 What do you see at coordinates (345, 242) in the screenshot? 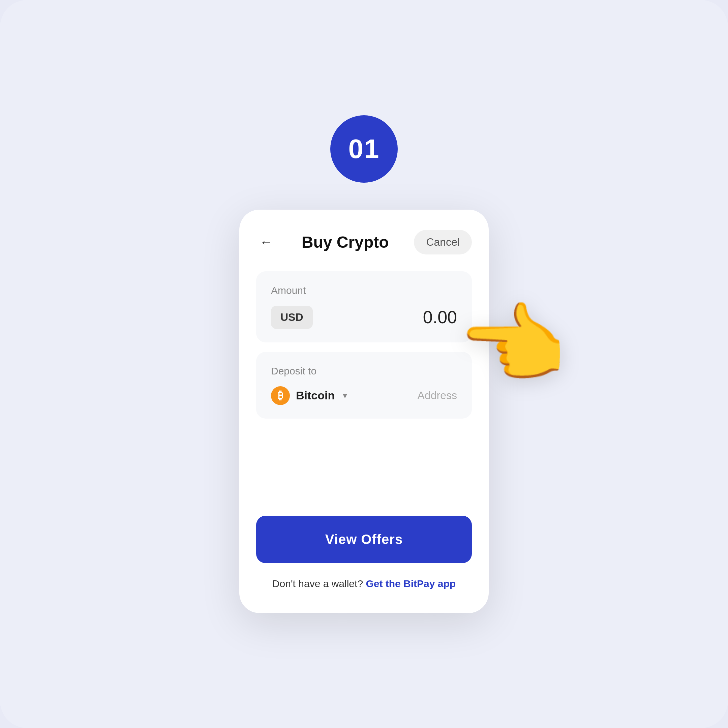
I see `page-title: Buy Crypto` at bounding box center [345, 242].